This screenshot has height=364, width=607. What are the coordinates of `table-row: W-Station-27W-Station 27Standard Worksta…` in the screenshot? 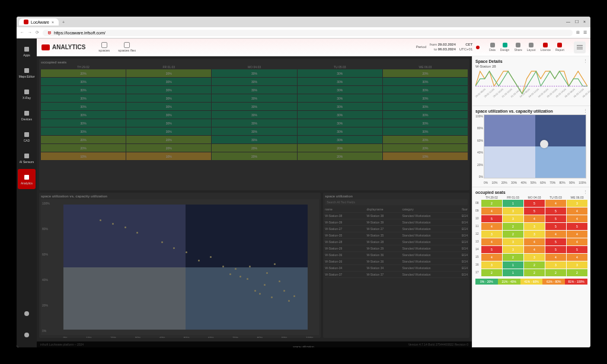 It's located at (396, 229).